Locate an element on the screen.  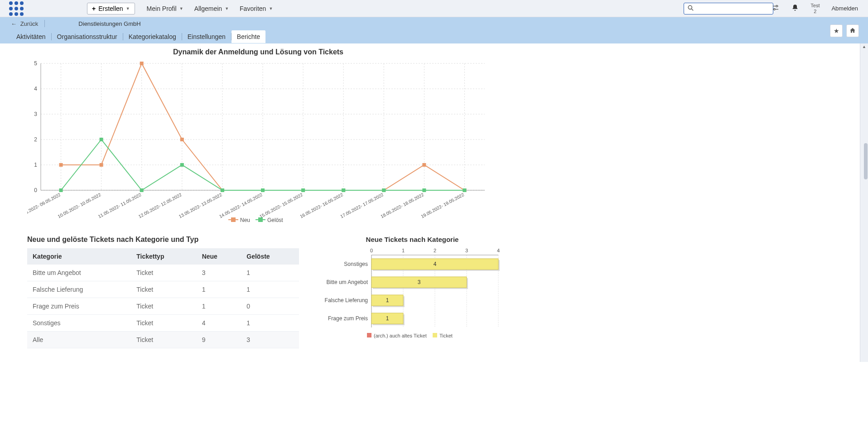
svg-text: 14.05.2022- 14.05.2022 is located at coordinates (241, 206).